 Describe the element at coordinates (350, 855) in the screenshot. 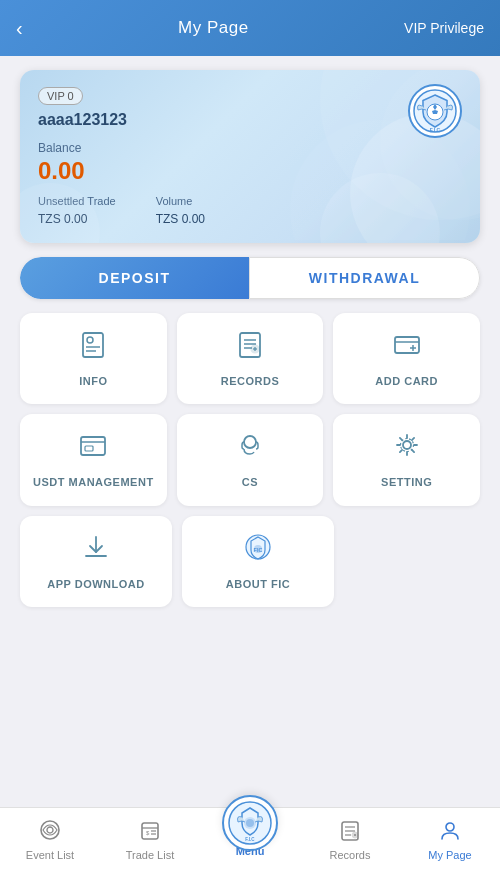

I see `records-nav-label: Records` at that location.